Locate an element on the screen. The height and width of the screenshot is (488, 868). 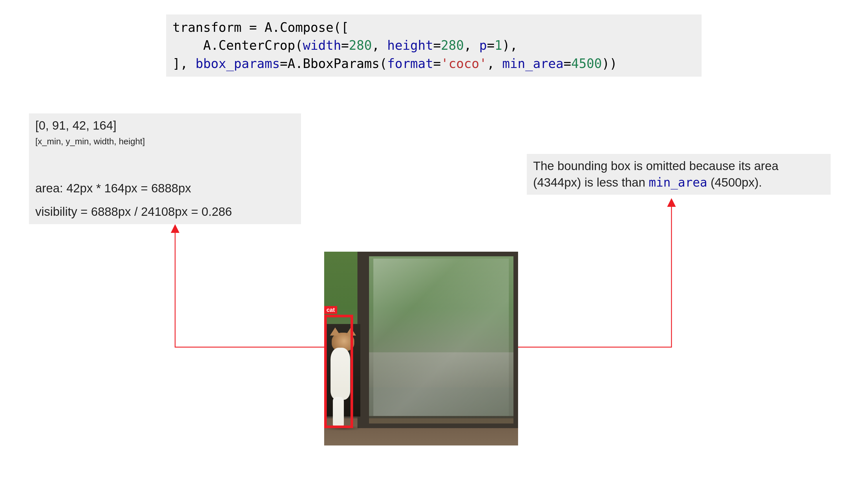
right-line2b: (4500px). is located at coordinates (735, 183).